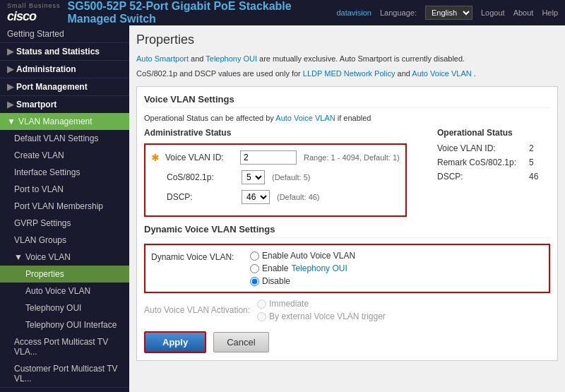 This screenshot has width=565, height=392. Describe the element at coordinates (289, 304) in the screenshot. I see `activation-immediate-label: Immediate` at that location.